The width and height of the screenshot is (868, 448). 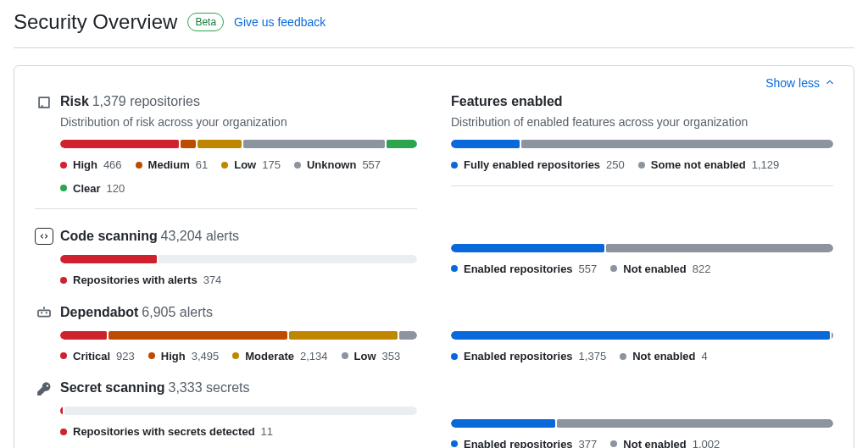 I want to click on dependabot-enabled-legend: Enabled repositories1,375Not enabled4, so click(x=643, y=357).